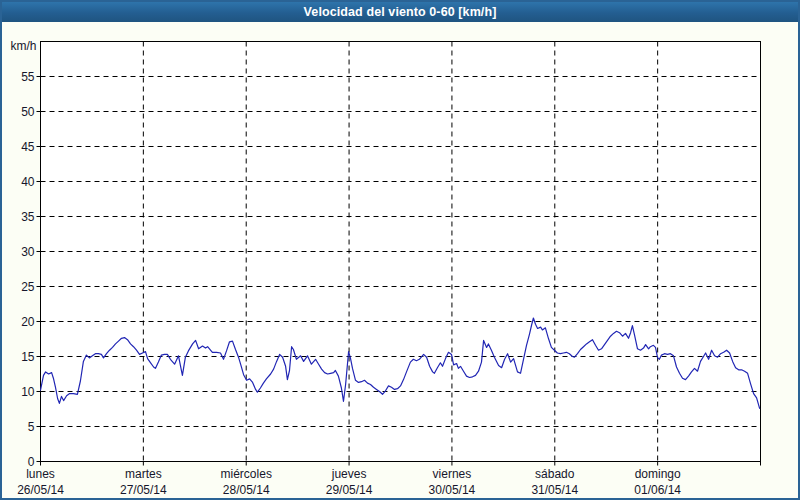 Image resolution: width=800 pixels, height=500 pixels. Describe the element at coordinates (658, 474) in the screenshot. I see `x-day-label: domingo` at that location.